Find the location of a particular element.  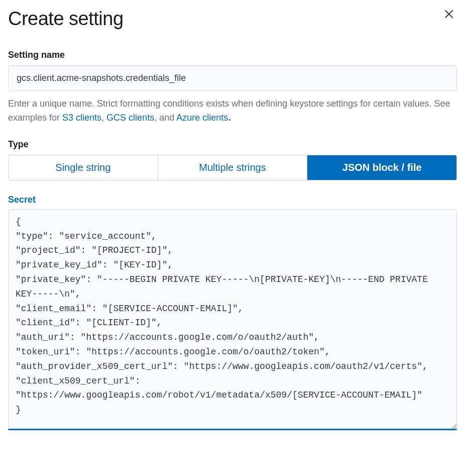

type-option-multiple-strings: Multiple strings is located at coordinates (233, 168).